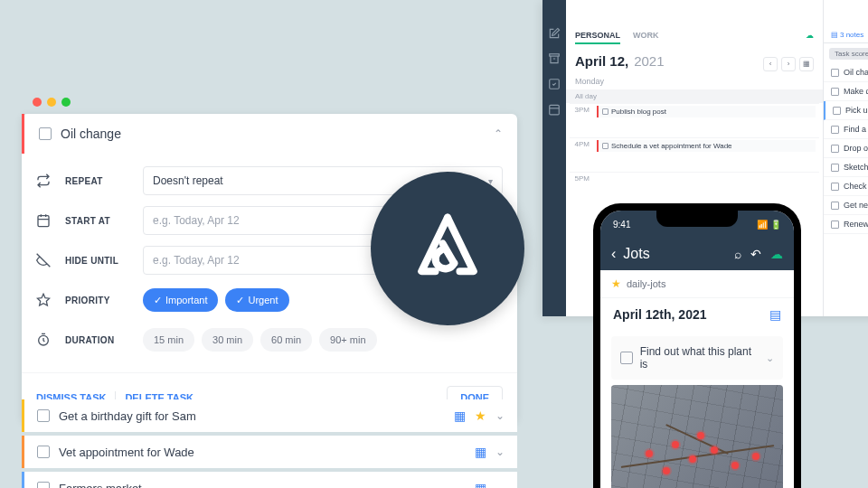 The height and width of the screenshot is (488, 868). I want to click on notebook-row: ★ daily-jots, so click(697, 284).